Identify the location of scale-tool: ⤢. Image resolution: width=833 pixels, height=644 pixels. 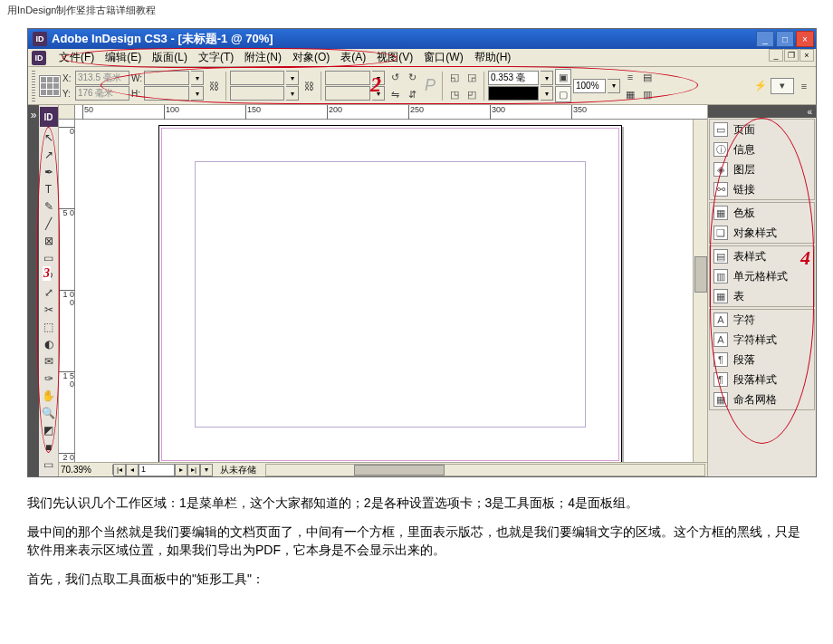
(49, 293).